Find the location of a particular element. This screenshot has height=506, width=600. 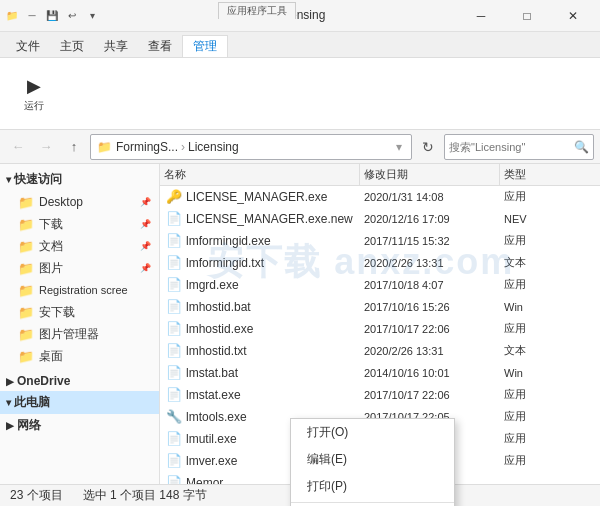

table-row: 📄 lmformingid.exe 2017/11/15 15:32 应用 is located at coordinates (380, 241).